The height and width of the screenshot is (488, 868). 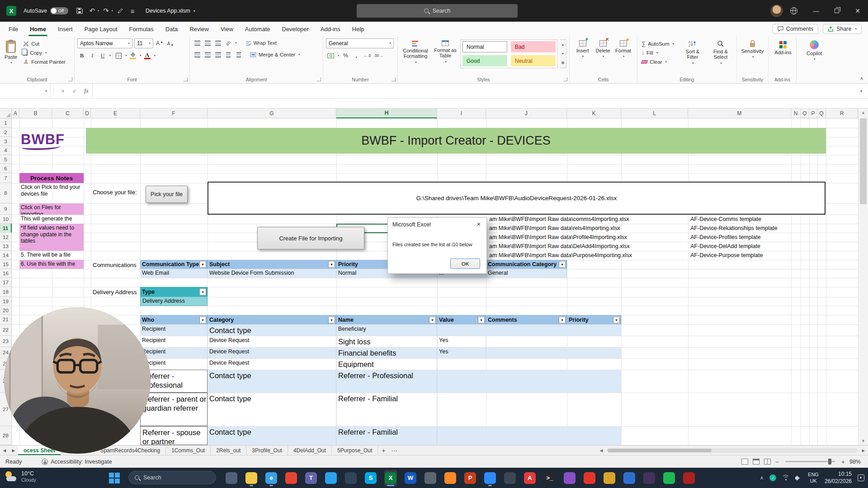 What do you see at coordinates (794, 11) in the screenshot?
I see `web-globe-icon` at bounding box center [794, 11].